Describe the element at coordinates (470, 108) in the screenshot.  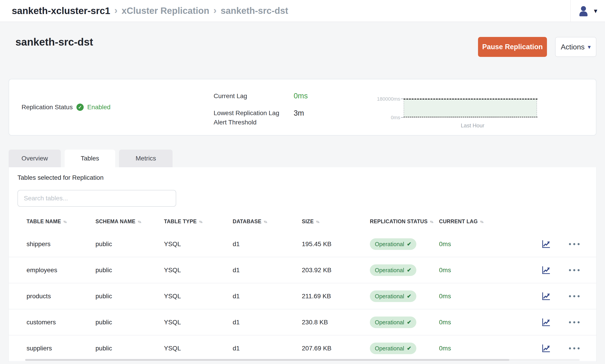
I see `lag-mini-chart` at that location.